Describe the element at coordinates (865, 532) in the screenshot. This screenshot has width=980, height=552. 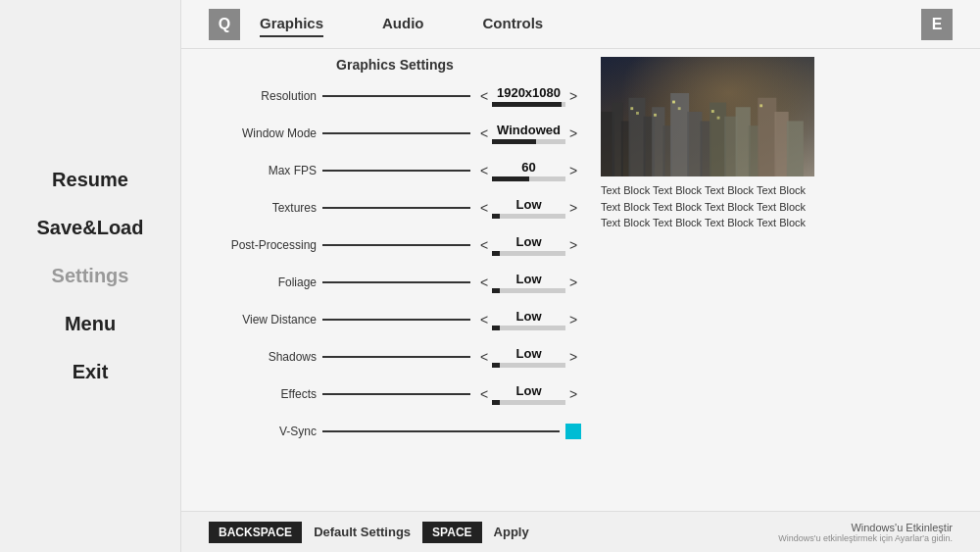
I see `windows-activate: Windows'u Etkinleştir Windows'u etkinleş…` at that location.